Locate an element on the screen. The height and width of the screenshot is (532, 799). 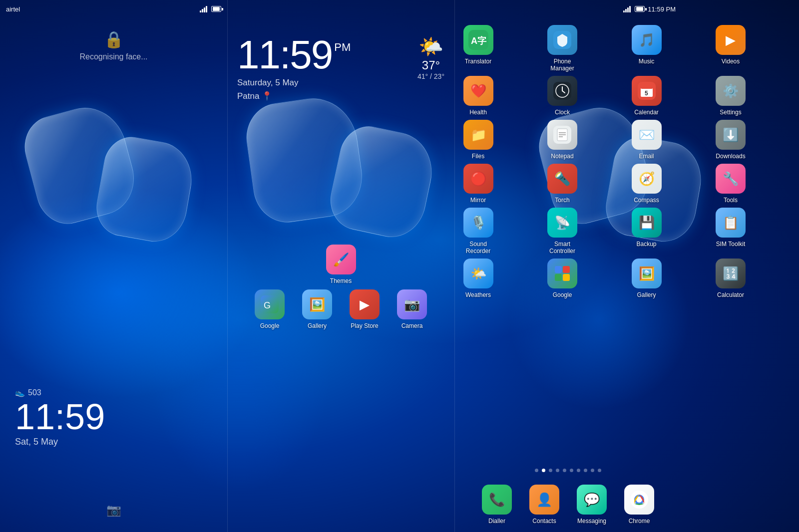
sim-toolkit-label: SIM Toolkit is located at coordinates (731, 244).